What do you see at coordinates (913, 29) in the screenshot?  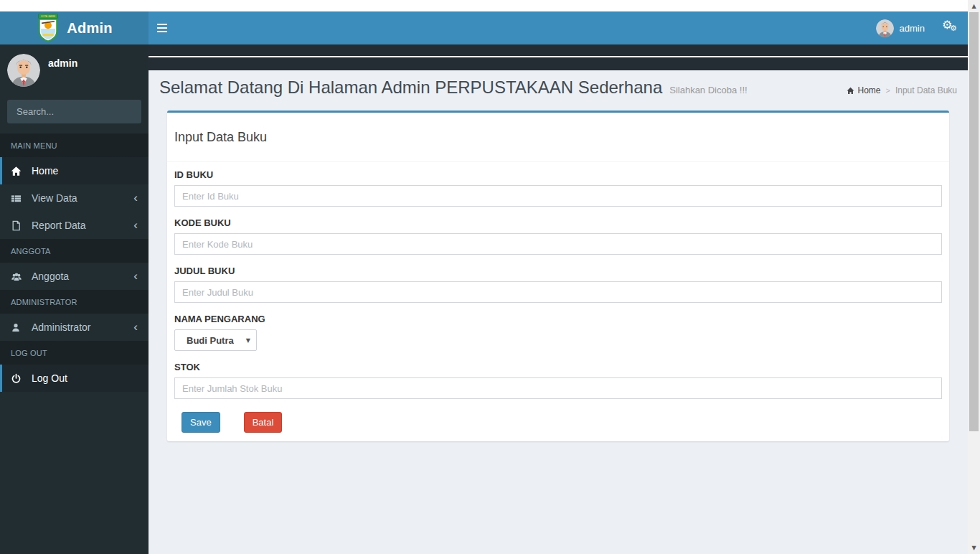 I see `navbar-username: admin` at bounding box center [913, 29].